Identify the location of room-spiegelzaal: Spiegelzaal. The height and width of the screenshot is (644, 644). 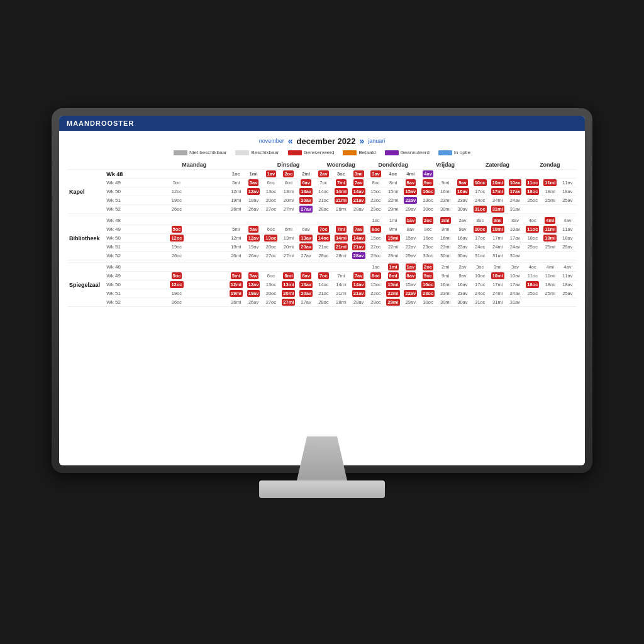
(87, 285).